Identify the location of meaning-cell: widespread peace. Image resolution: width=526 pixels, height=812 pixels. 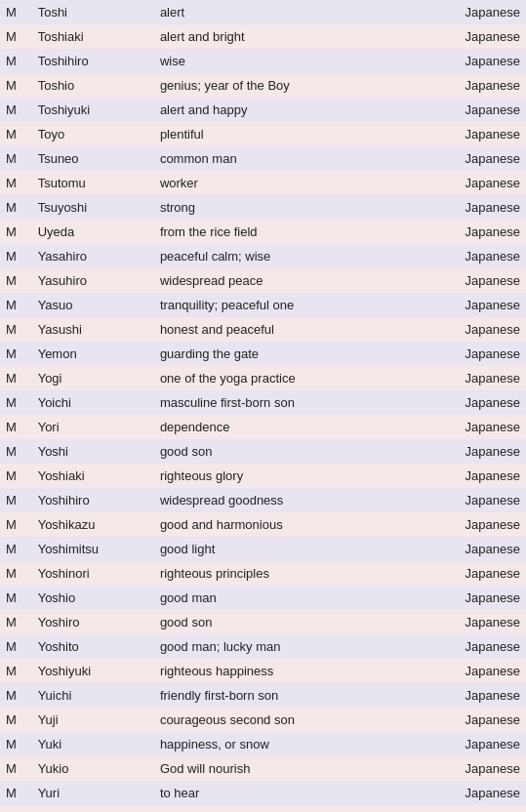
(293, 281).